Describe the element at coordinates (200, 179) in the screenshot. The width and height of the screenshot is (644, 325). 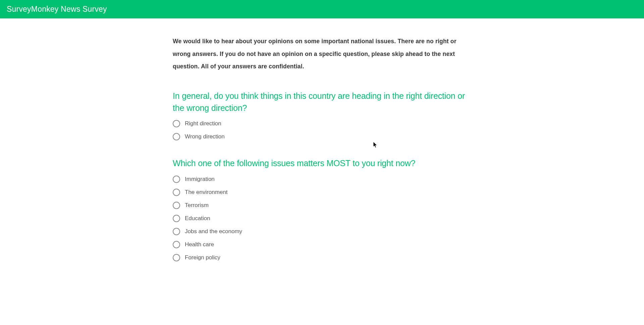
I see `option-label: Immigration` at that location.